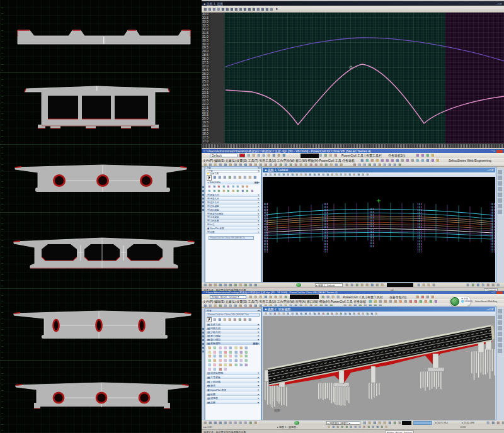 The height and width of the screenshot is (433, 504). Describe the element at coordinates (277, 410) in the screenshot. I see `svg-text: 视图` at that location.